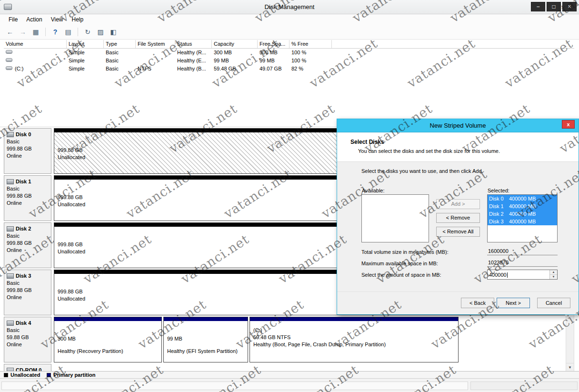 The width and height of the screenshot is (579, 392). What do you see at coordinates (553, 272) in the screenshot?
I see `spin-up-icon: ▲` at bounding box center [553, 272].